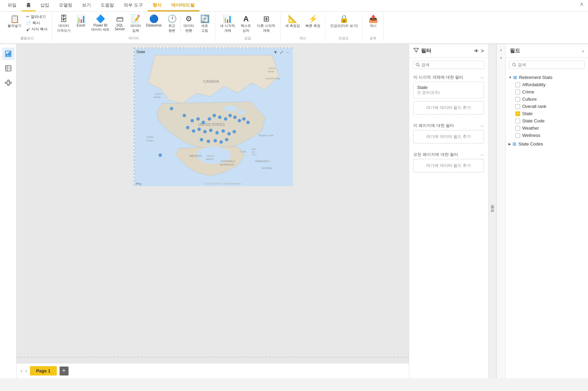  Describe the element at coordinates (547, 211) in the screenshot. I see `fields-panel: 필드 › ▼ ⊞ Retirement Stats` at that location.